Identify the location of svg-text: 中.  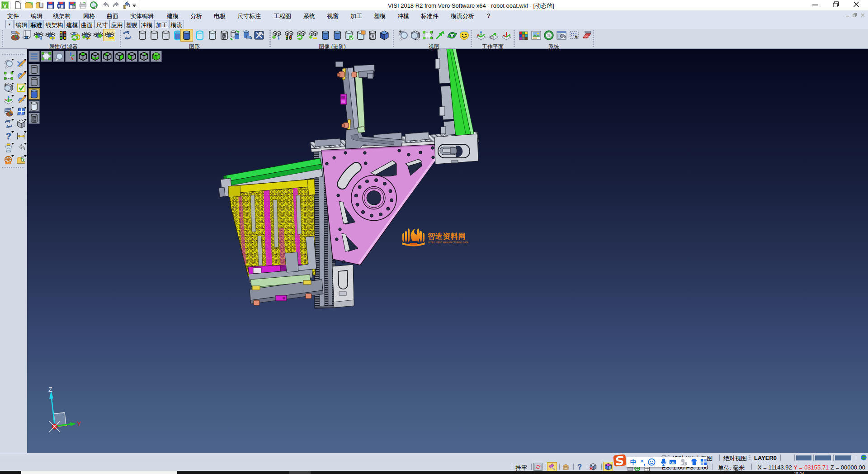
(633, 462).